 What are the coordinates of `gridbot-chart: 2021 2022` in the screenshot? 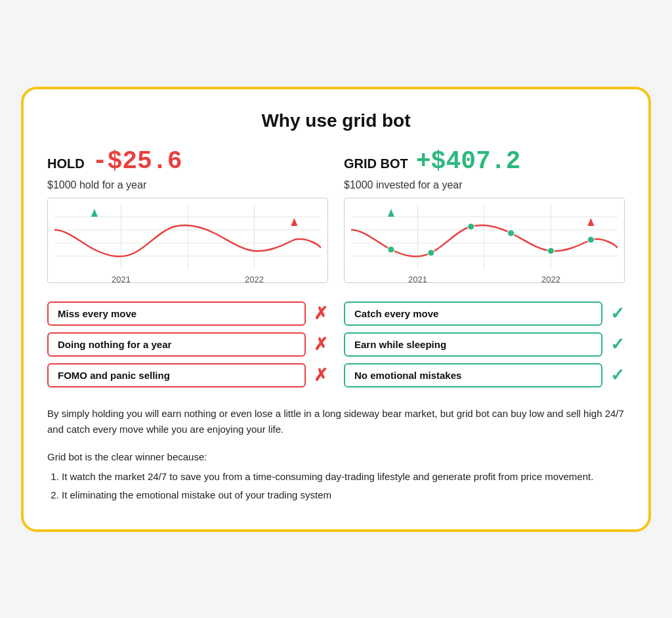 It's located at (484, 240).